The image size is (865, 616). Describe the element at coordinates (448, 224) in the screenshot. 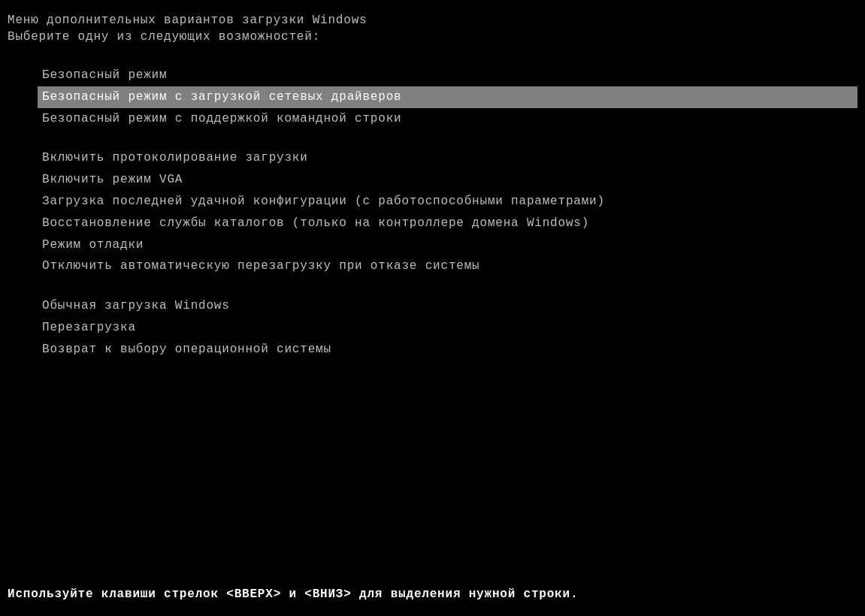

I see `menu-item: Восстановление службы каталогов (только …` at that location.